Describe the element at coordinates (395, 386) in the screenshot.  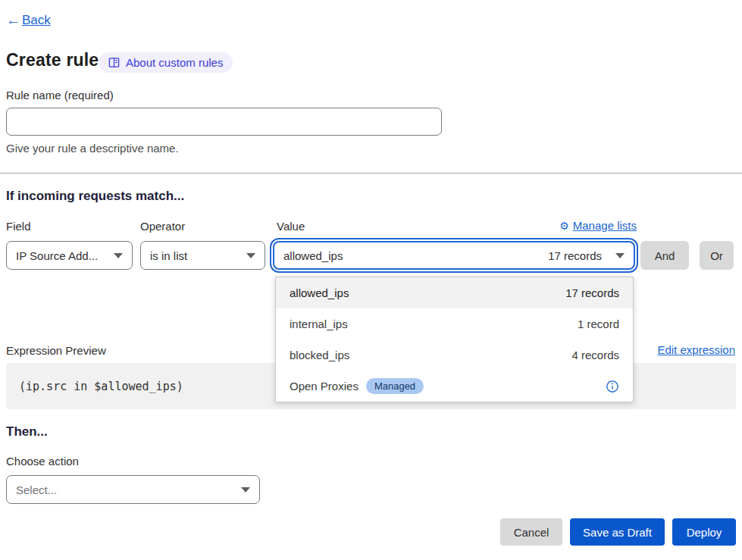
I see `managed-badge: Managed` at that location.